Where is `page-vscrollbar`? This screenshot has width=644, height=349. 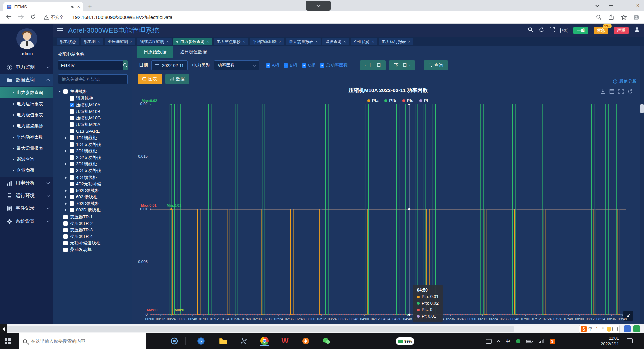
page-vscrollbar is located at coordinates (642, 185).